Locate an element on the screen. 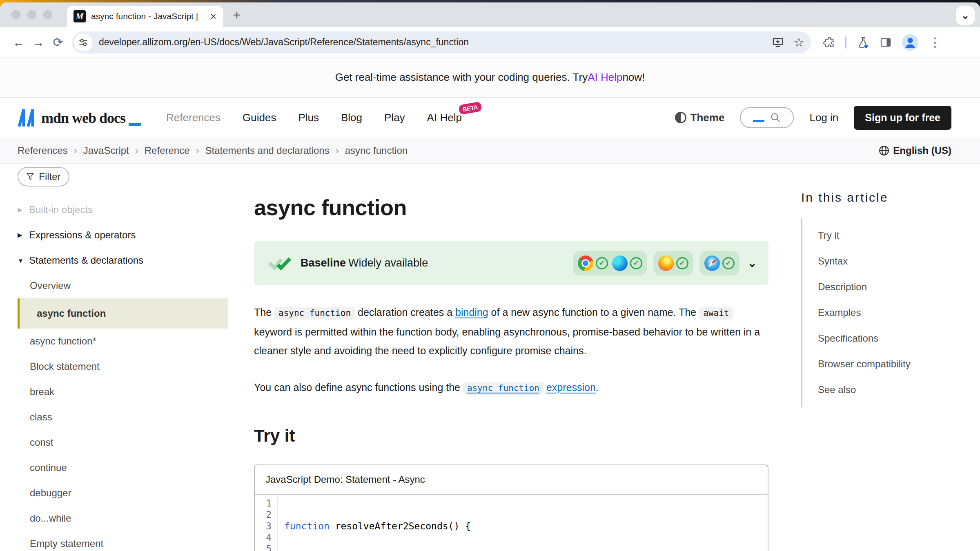 The image size is (980, 551). window-close-button is located at coordinates (16, 15).